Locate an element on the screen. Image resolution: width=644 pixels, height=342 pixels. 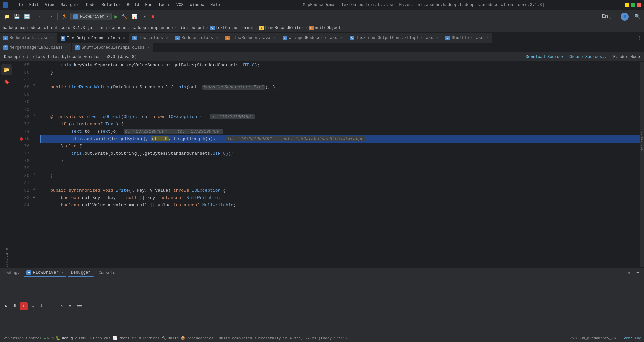
tab-textoutputformat-close: × is located at coordinates (124, 38).